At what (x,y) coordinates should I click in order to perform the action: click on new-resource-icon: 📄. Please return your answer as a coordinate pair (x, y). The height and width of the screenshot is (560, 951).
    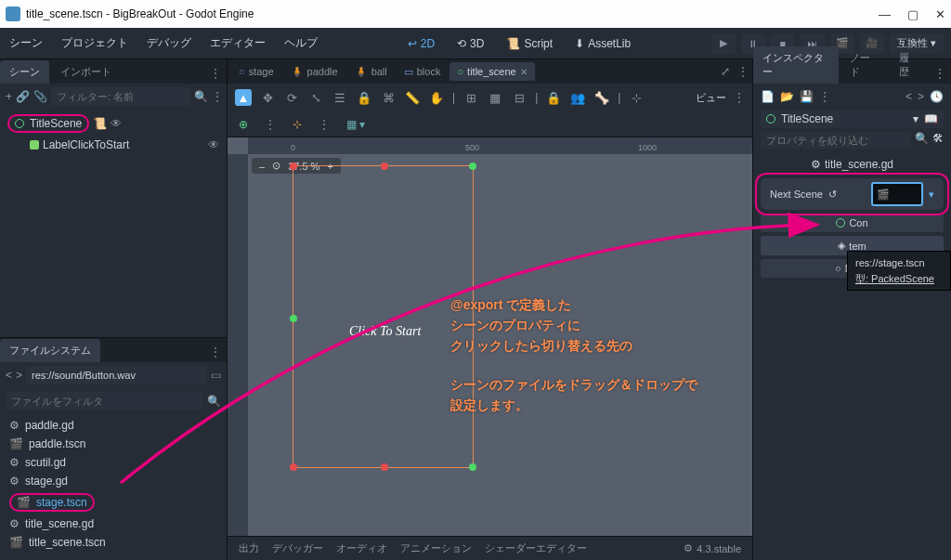
    Looking at the image, I should click on (767, 97).